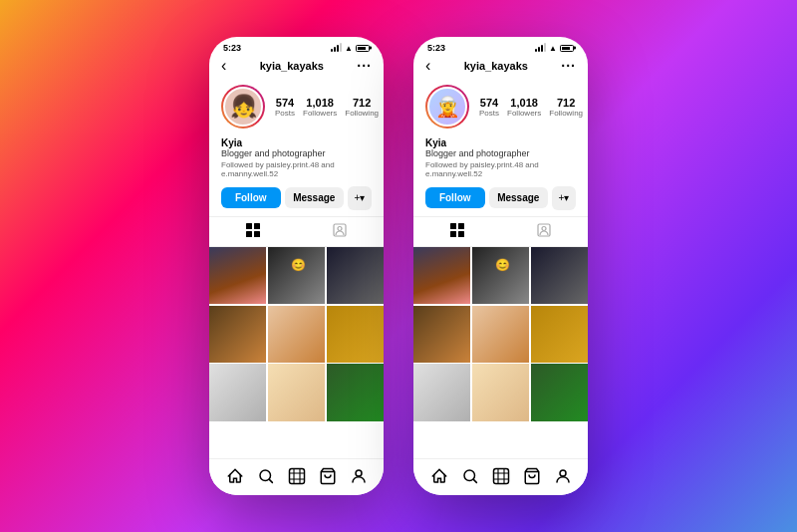  I want to click on back-button-right: ‹, so click(428, 66).